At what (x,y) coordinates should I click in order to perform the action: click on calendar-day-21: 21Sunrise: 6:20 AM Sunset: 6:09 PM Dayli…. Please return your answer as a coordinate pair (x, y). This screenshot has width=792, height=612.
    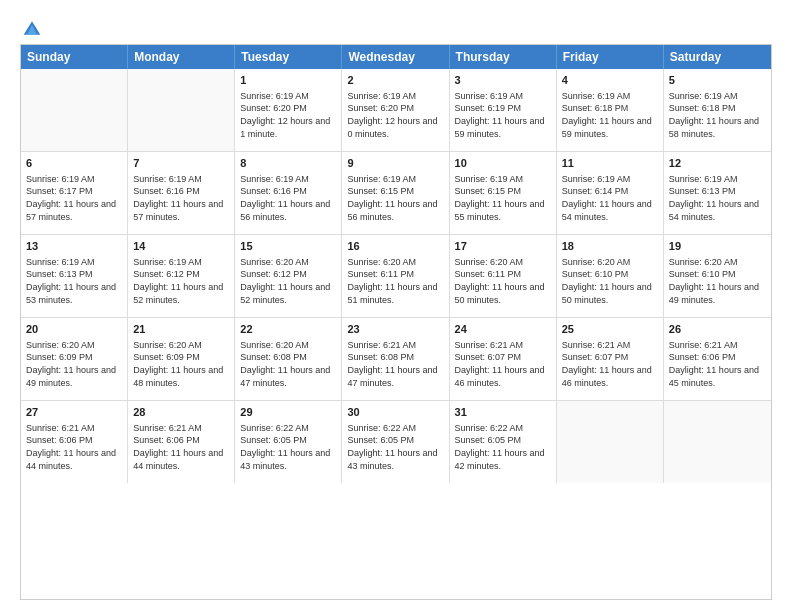
    Looking at the image, I should click on (182, 359).